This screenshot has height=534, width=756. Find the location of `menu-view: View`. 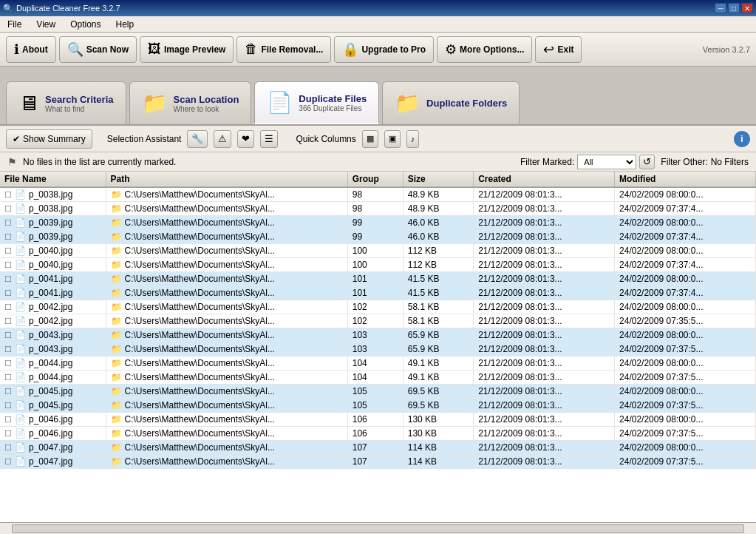

menu-view: View is located at coordinates (46, 24).